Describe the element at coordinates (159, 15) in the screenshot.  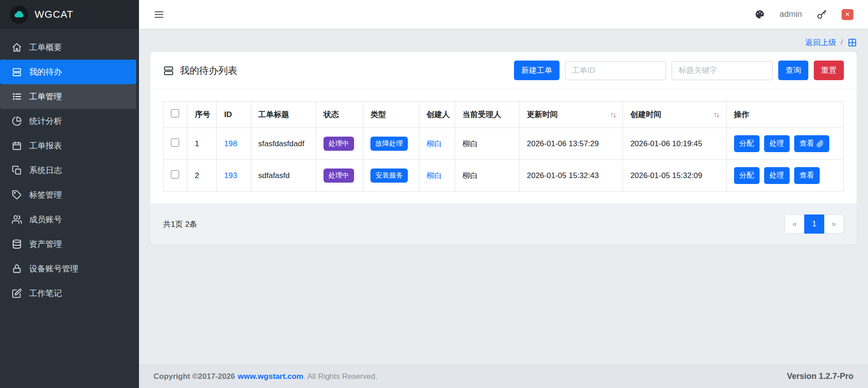
I see `menu-toggle-icon` at that location.